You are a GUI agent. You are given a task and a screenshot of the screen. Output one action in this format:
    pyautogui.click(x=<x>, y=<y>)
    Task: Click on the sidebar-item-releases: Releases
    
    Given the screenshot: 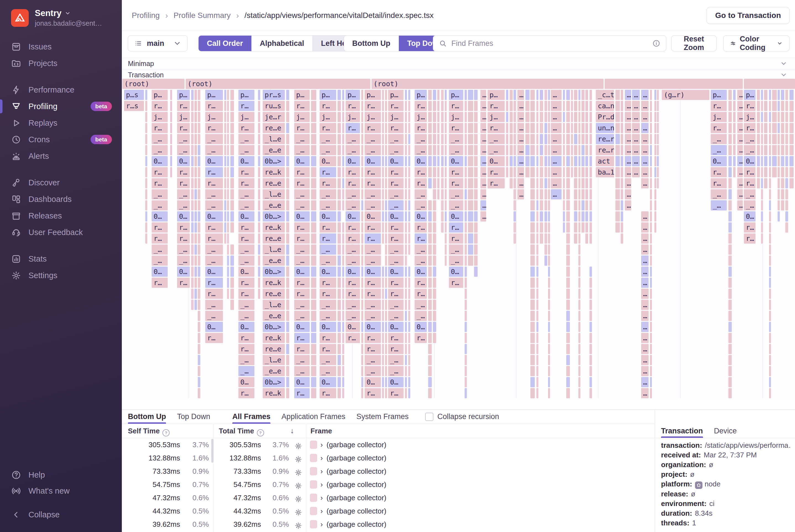 What is the action you would take?
    pyautogui.click(x=61, y=216)
    